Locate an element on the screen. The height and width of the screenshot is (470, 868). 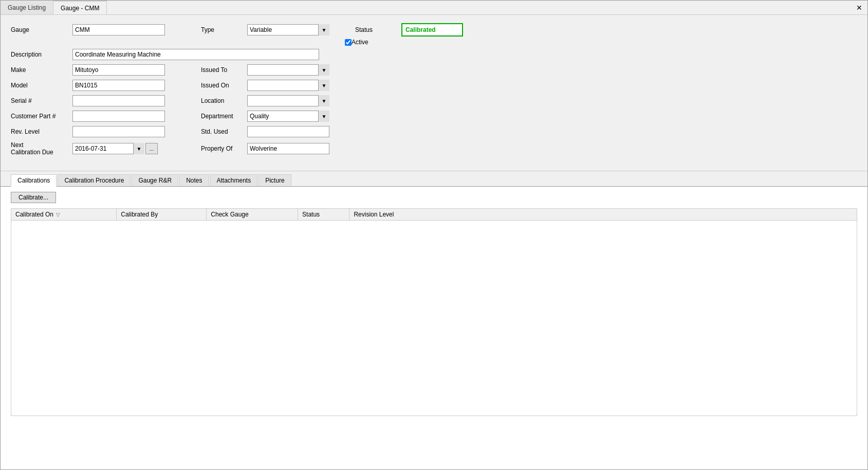
issued-on-select-wrap: ▼ is located at coordinates (288, 85).